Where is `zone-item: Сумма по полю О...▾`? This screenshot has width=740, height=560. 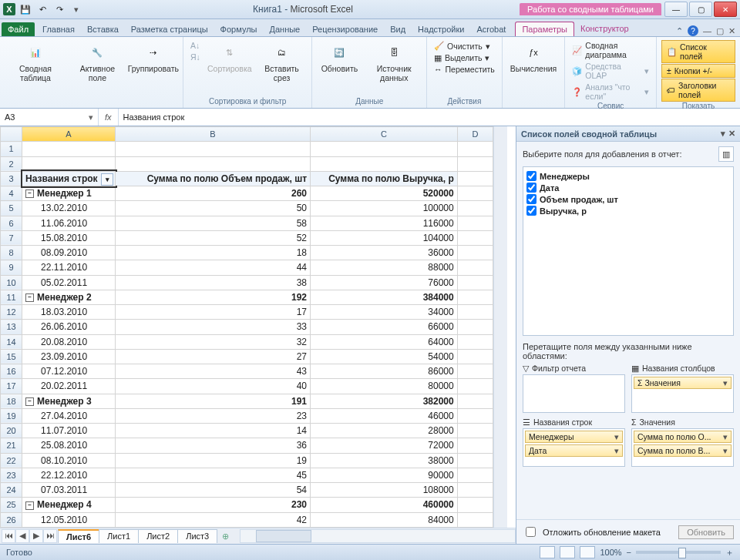 zone-item: Сумма по полю О...▾ is located at coordinates (683, 437).